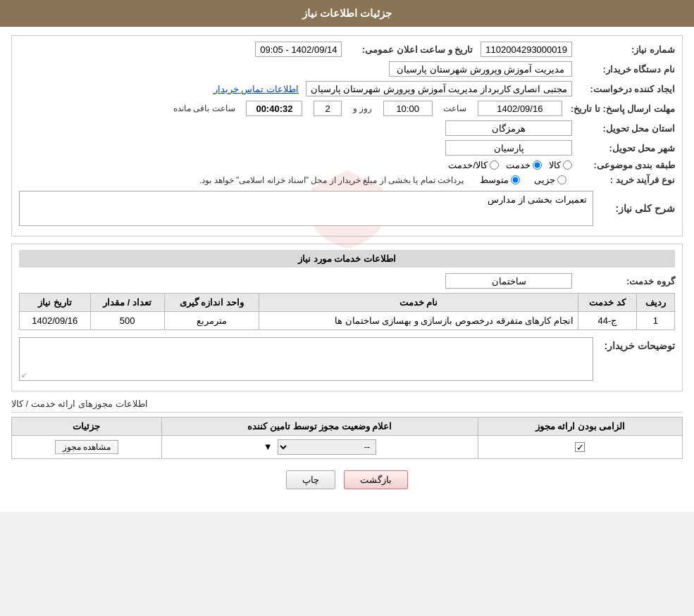 This screenshot has width=694, height=616. I want to click on perm-cell-status: -- ▼, so click(320, 448).